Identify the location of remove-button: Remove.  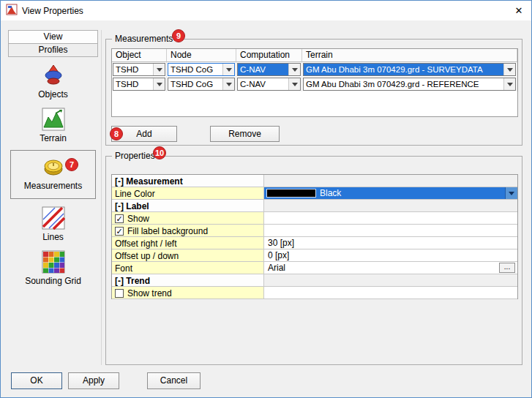
(244, 134).